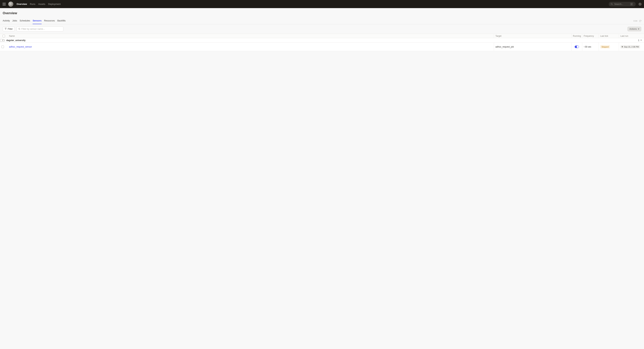 The width and height of the screenshot is (644, 349). I want to click on last-run-time: Sep 15, 2:36 PM, so click(632, 47).